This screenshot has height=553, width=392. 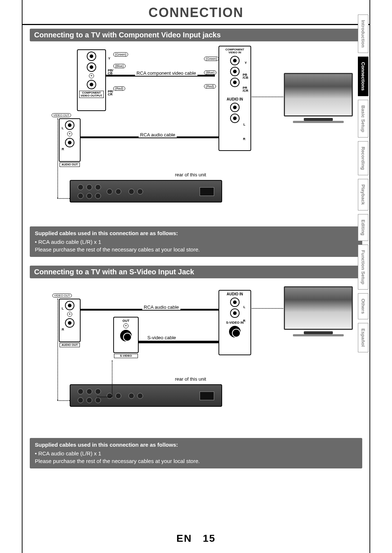 I want to click on rear-unit, so click(x=146, y=191).